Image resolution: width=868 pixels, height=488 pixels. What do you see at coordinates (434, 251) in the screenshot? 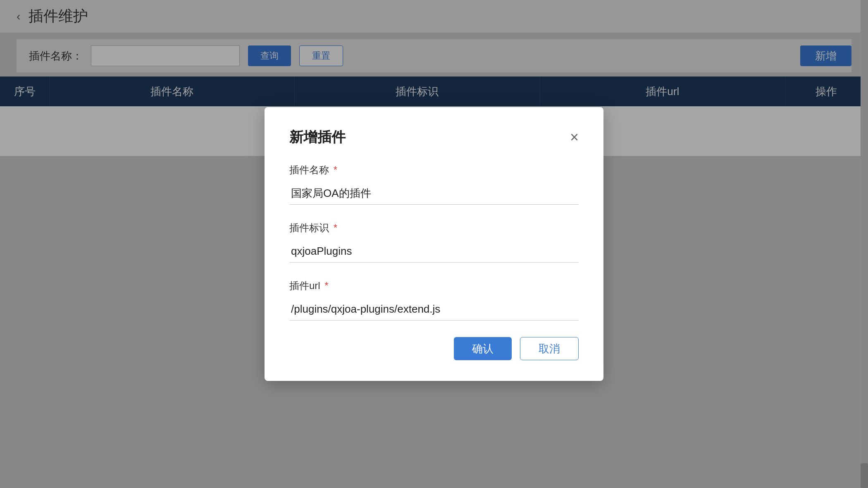
I see `input-plugin-id` at bounding box center [434, 251].